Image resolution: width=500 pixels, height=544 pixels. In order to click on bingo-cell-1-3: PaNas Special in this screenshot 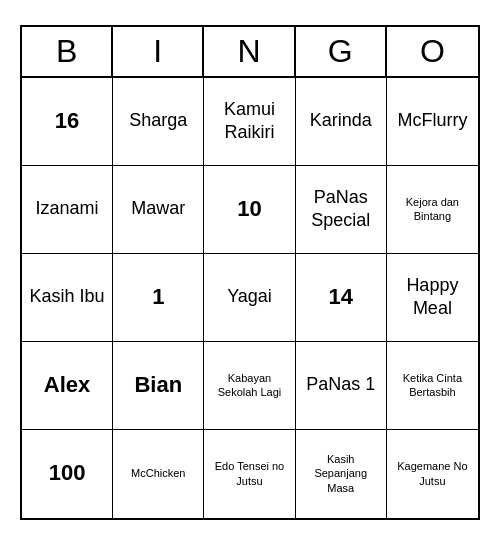, I will do `click(342, 210)`.